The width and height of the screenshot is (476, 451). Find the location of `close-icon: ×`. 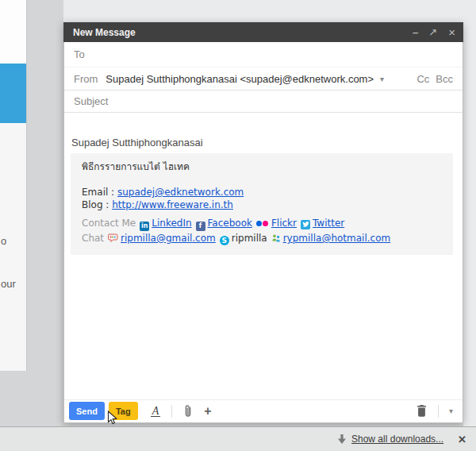

close-icon: × is located at coordinates (452, 32).